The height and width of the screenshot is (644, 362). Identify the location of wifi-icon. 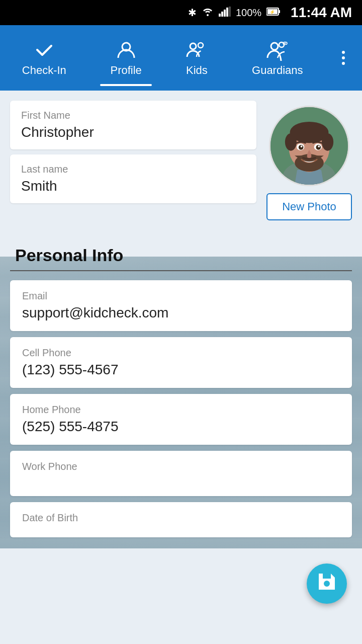
(208, 13).